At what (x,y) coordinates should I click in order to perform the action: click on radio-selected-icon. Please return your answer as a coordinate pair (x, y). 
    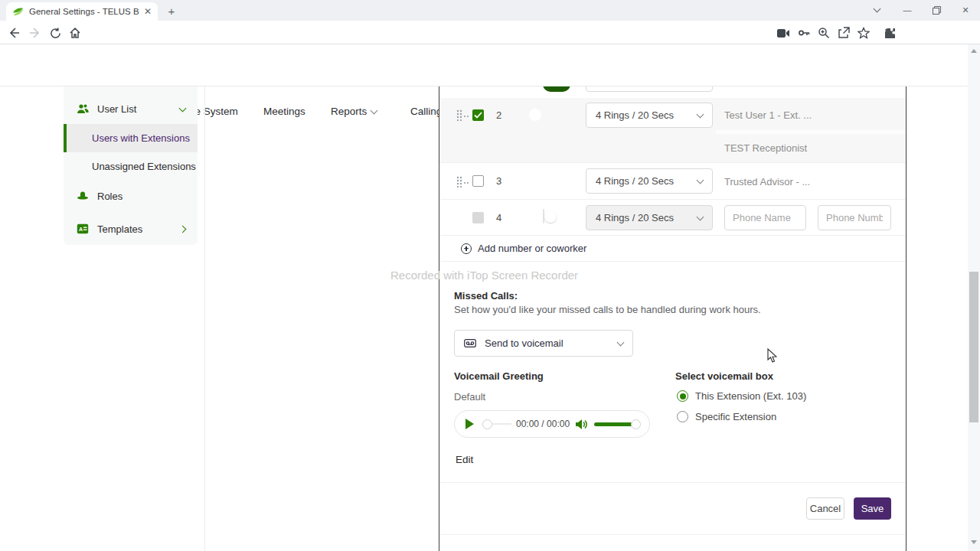
    Looking at the image, I should click on (683, 396).